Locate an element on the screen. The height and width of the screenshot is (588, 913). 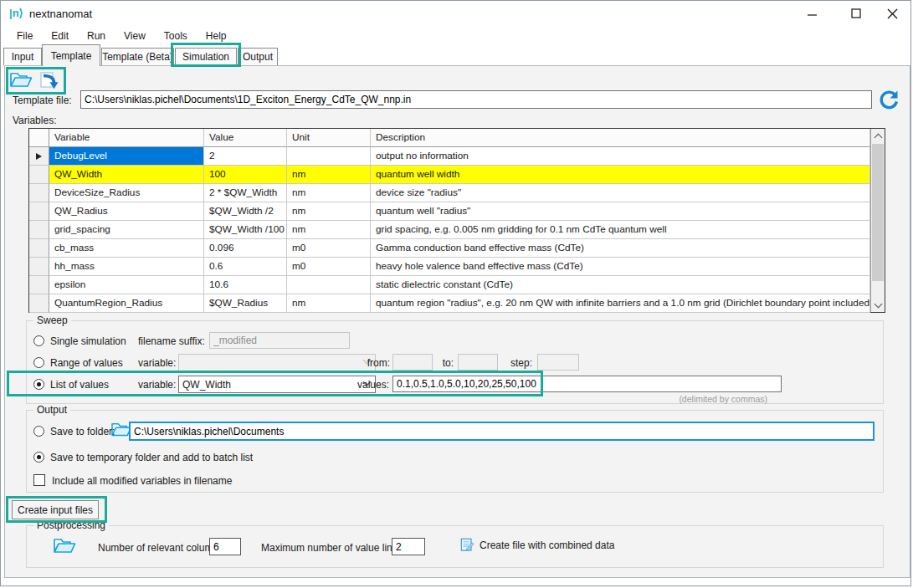
save-to-folder-radio is located at coordinates (38, 432).